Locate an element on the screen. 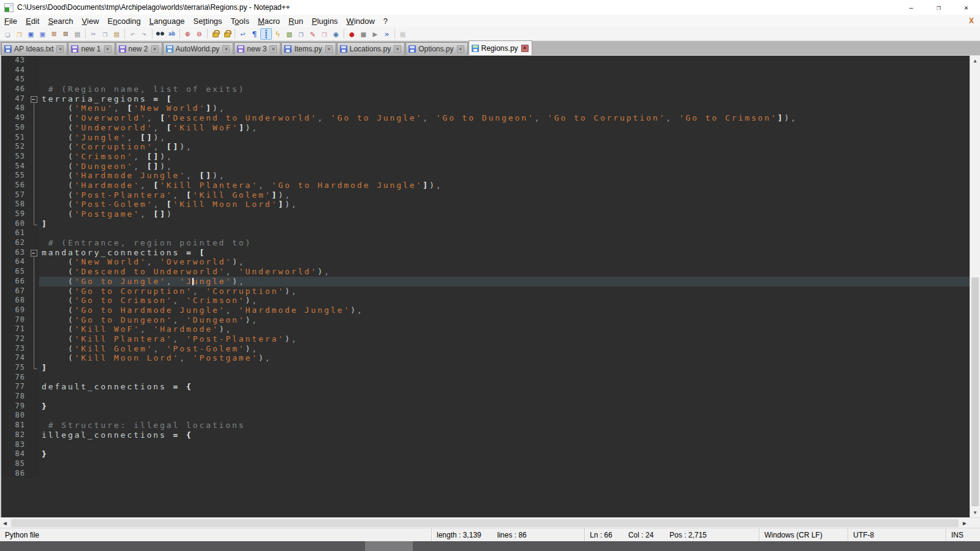 This screenshot has height=551, width=980. line-number: 79 is located at coordinates (15, 407).